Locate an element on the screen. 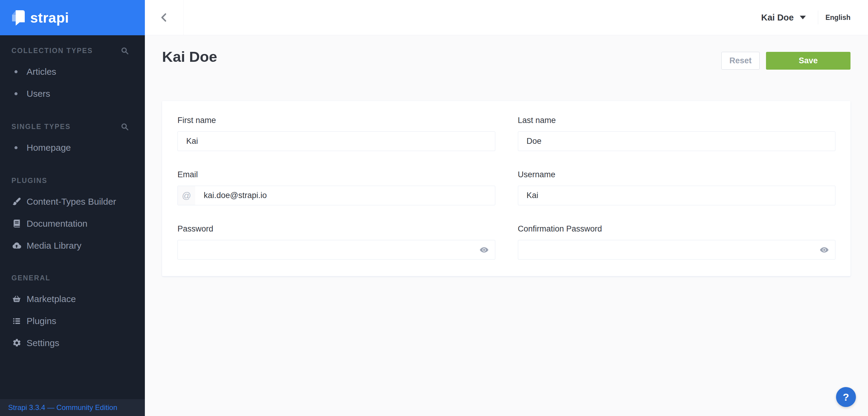 The image size is (868, 416). page-header: Kai Doe Reset Save is located at coordinates (506, 53).